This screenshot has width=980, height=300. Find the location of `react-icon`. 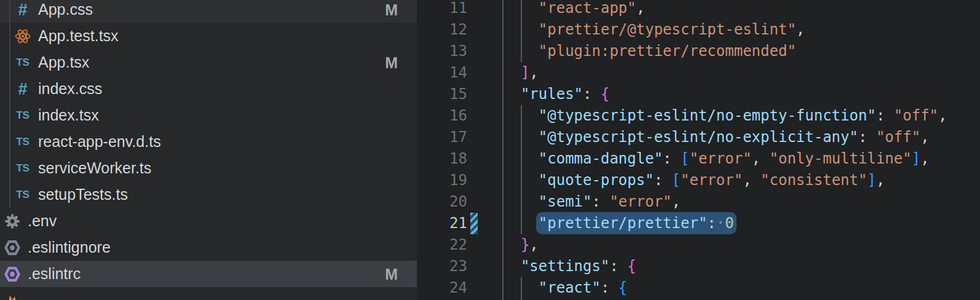

react-icon is located at coordinates (23, 36).